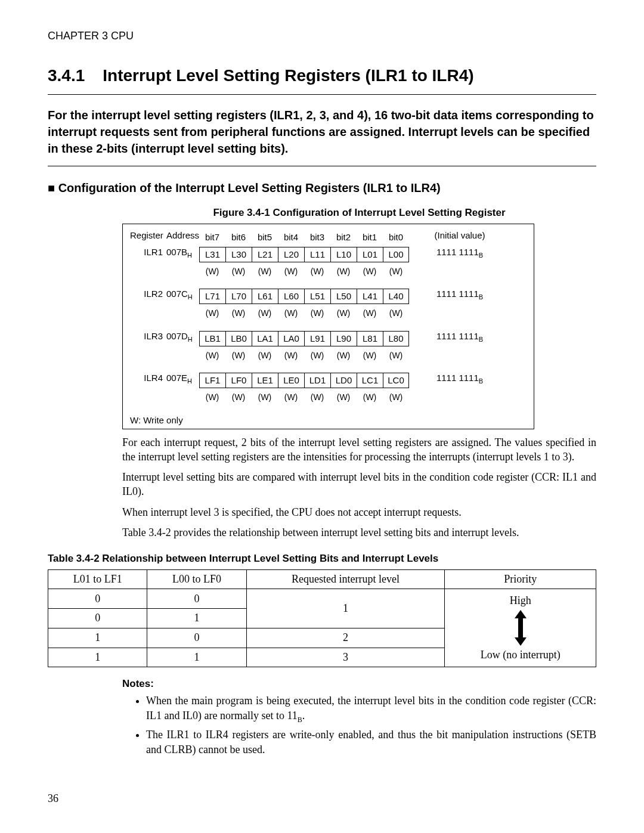 The image size is (644, 833). Describe the element at coordinates (346, 580) in the screenshot. I see `th-req-level: Requested interrupt level` at that location.